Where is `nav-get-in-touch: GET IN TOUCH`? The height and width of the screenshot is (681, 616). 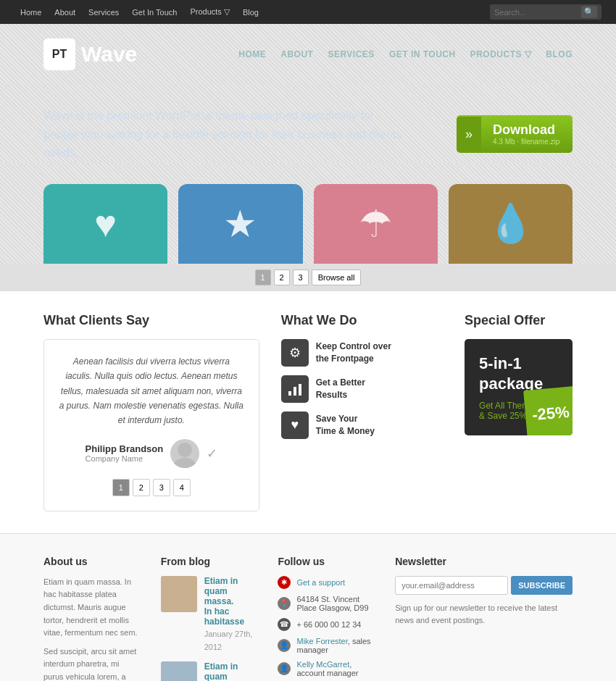
nav-get-in-touch: GET IN TOUCH is located at coordinates (423, 54).